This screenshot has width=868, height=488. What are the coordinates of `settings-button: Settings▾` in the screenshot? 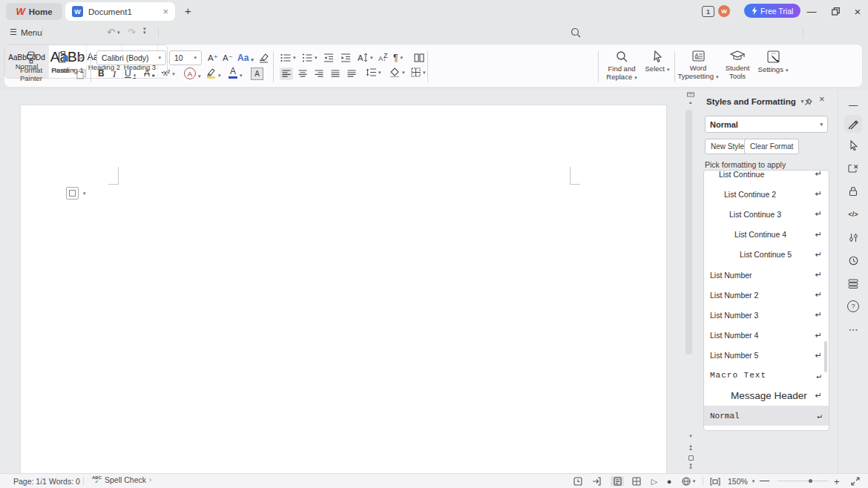 It's located at (773, 62).